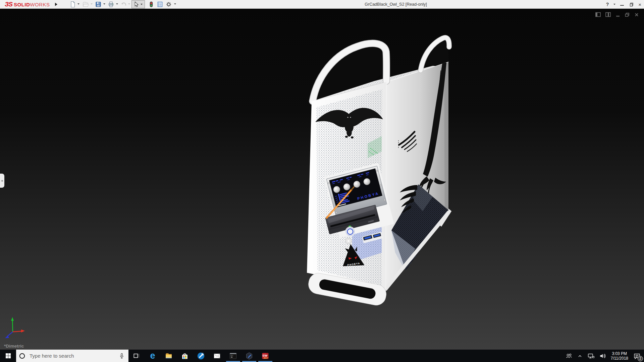  I want to click on show-panel-alt-icon, so click(608, 15).